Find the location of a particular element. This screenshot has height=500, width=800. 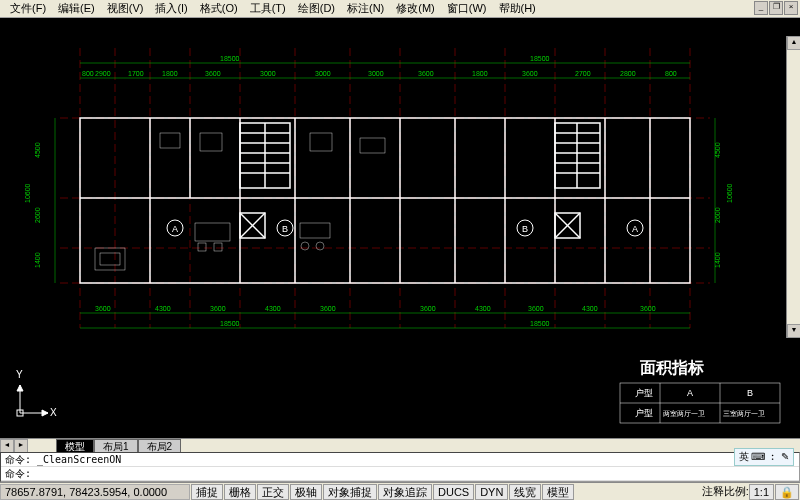

scroll-left-button: ◄ is located at coordinates (7, 446).